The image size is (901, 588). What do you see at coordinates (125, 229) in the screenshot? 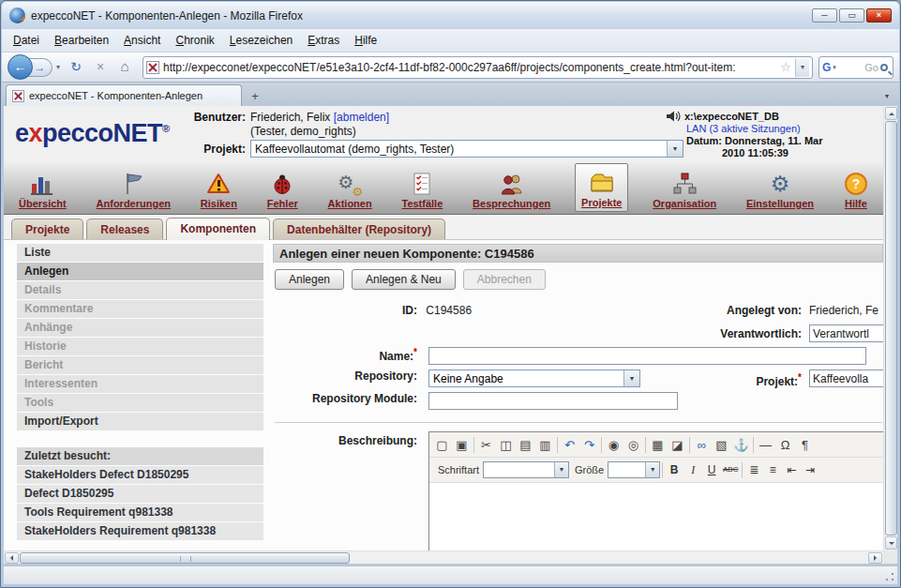
I see `tab-releases: Releases` at bounding box center [125, 229].